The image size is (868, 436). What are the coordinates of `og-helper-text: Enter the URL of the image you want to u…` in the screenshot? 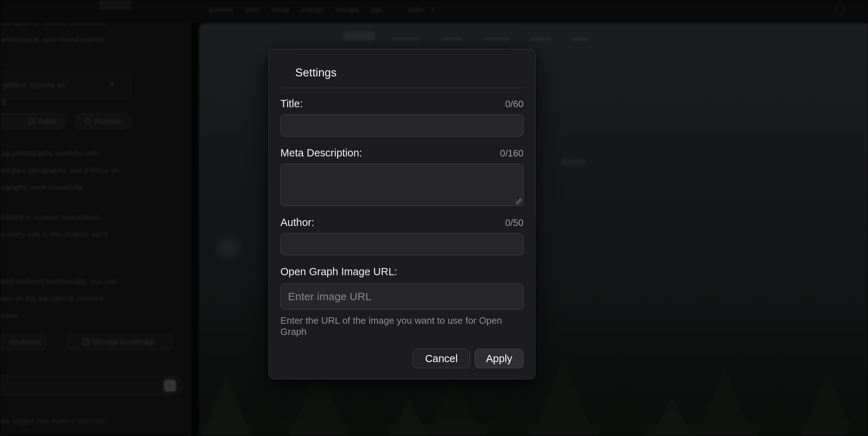 It's located at (402, 326).